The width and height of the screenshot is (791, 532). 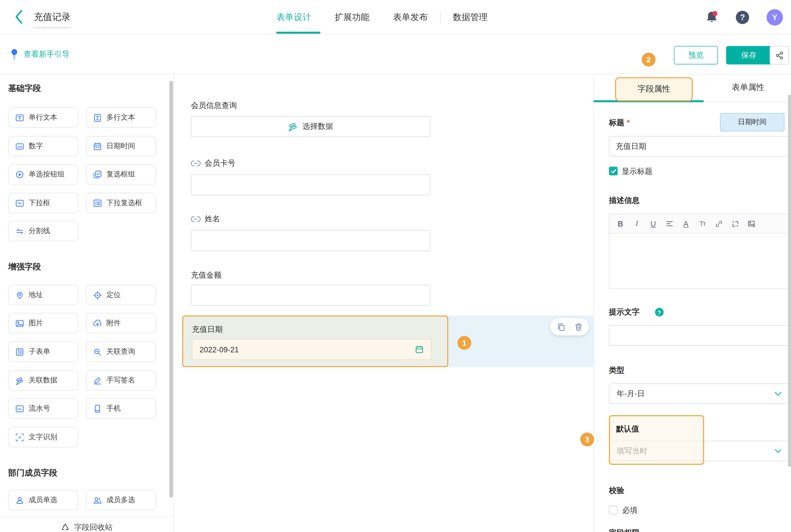 What do you see at coordinates (121, 500) in the screenshot?
I see `field-btn-label: 成员多选` at bounding box center [121, 500].